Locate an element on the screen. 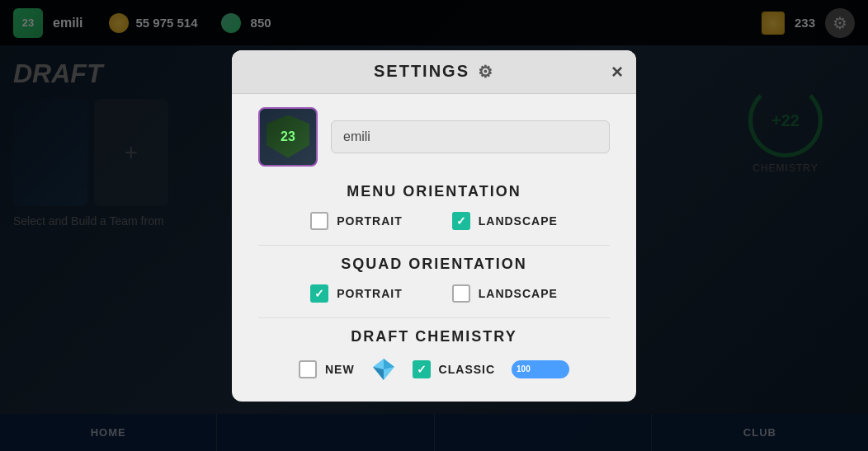 The width and height of the screenshot is (868, 451). profile-row: 23 is located at coordinates (434, 137).